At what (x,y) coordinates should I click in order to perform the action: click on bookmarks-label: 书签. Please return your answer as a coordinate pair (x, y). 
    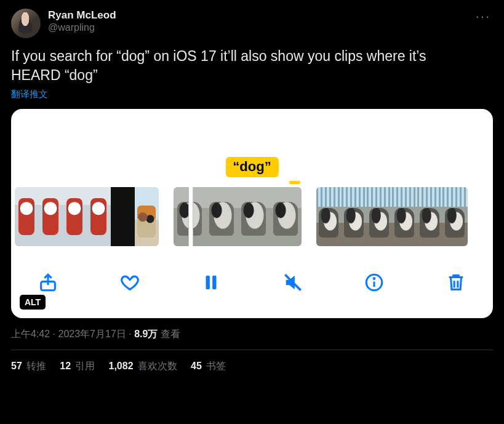
    Looking at the image, I should click on (215, 366).